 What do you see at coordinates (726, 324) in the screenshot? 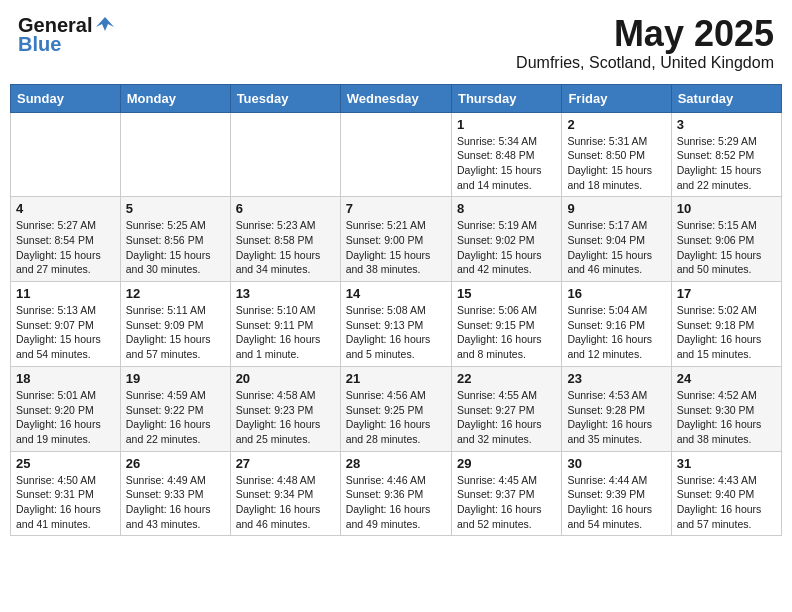
I see `calendar-cell: 17Sunrise: 5:02 AM Sunset: 9:18 PM Dayli…` at bounding box center [726, 324].